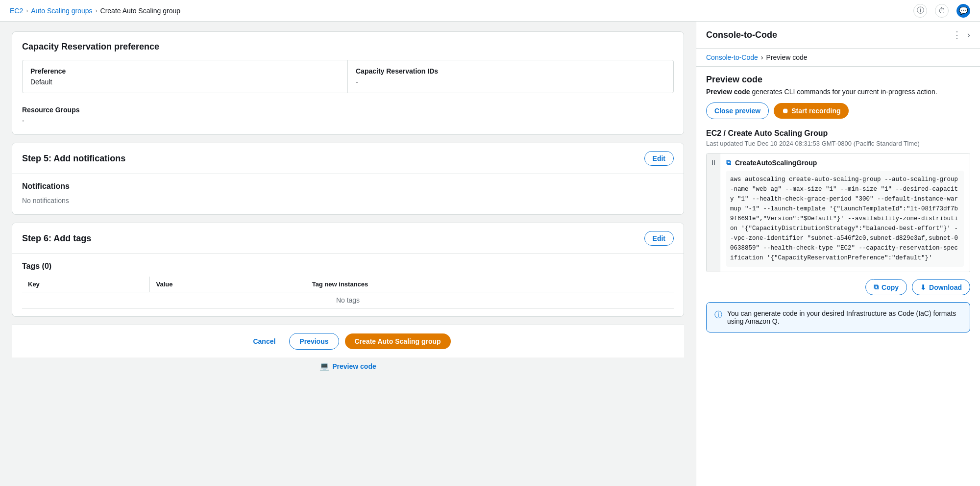  What do you see at coordinates (845, 163) in the screenshot?
I see `code-command-name: ⧉ CreateAutoScalingGroup` at bounding box center [845, 163].